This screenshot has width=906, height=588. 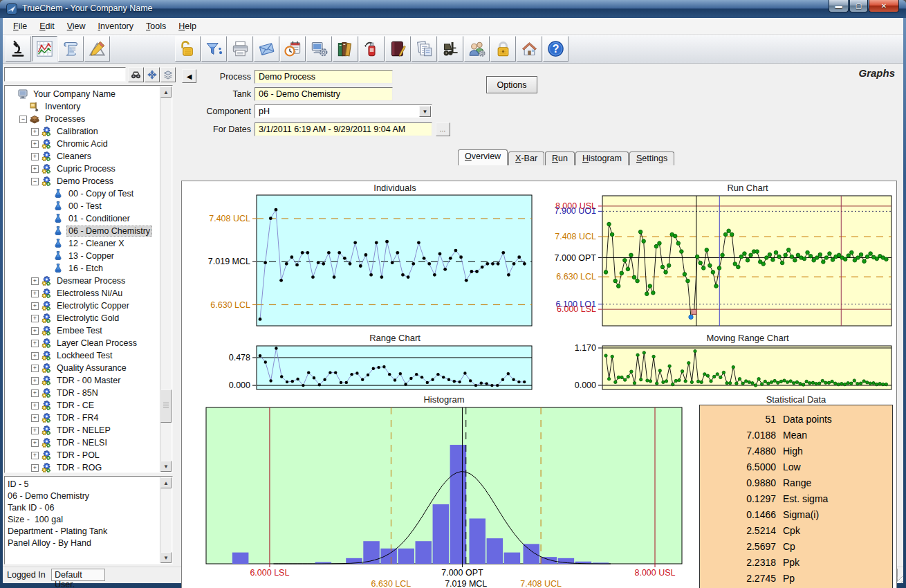 What do you see at coordinates (372, 48) in the screenshot?
I see `safety-toolbar-button` at bounding box center [372, 48].